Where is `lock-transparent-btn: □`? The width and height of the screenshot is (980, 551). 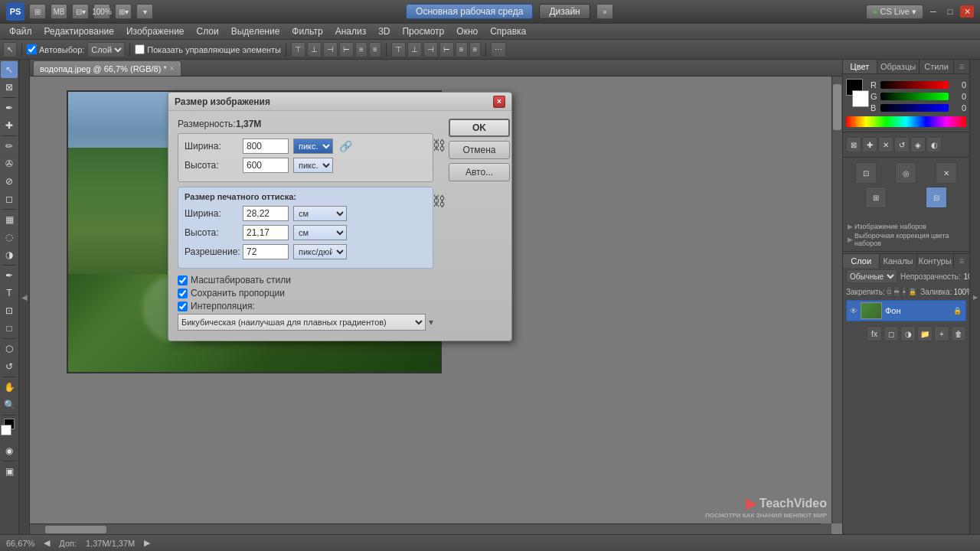 lock-transparent-btn: □ is located at coordinates (890, 292).